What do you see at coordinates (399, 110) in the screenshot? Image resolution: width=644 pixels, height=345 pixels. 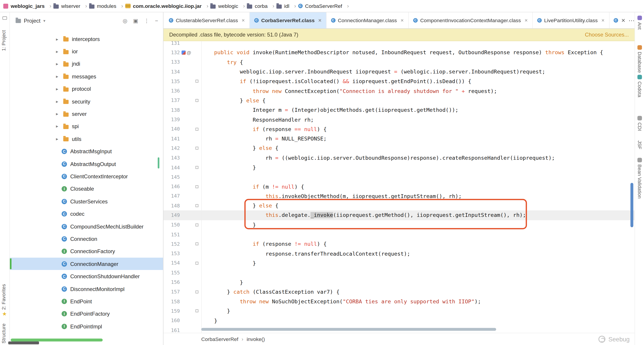 I see `code-line-138: 138 Integer m = (Integer)objectMethods.g…` at bounding box center [399, 110].